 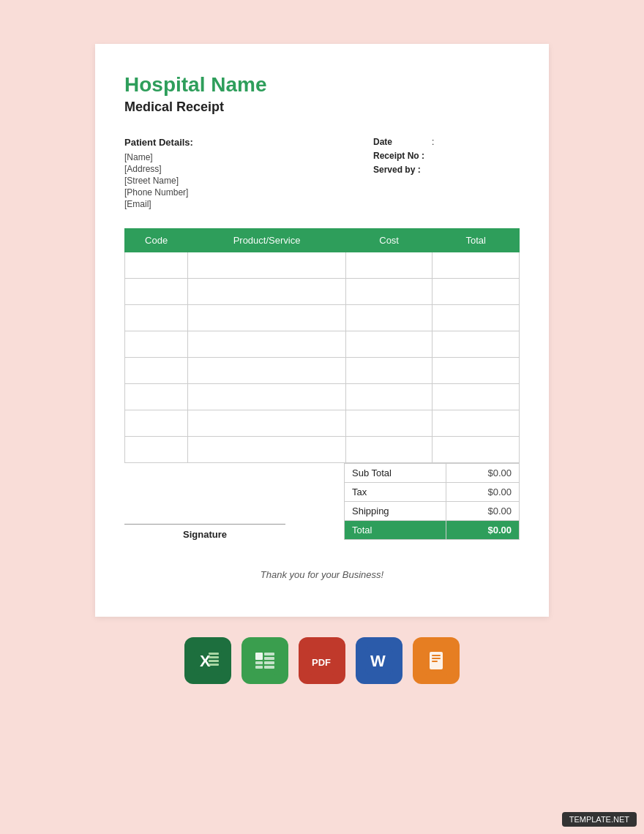 I want to click on hospital-name: Hospital Name, so click(x=322, y=85).